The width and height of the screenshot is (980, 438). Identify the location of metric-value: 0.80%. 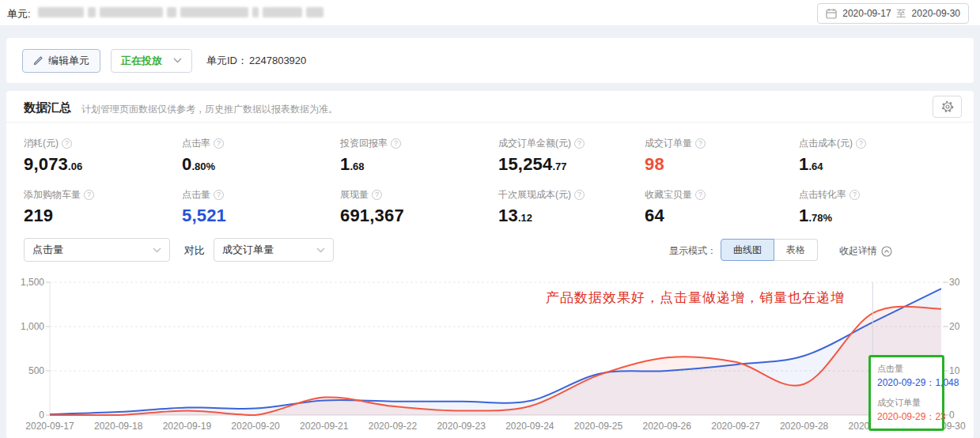
(261, 164).